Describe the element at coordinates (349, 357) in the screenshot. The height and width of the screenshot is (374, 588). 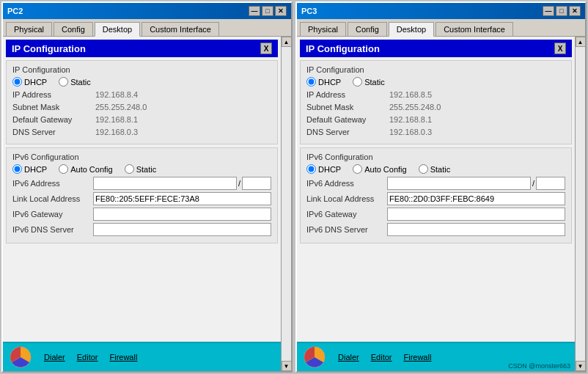
I see `pc3-dialer-btn: Dialer` at that location.